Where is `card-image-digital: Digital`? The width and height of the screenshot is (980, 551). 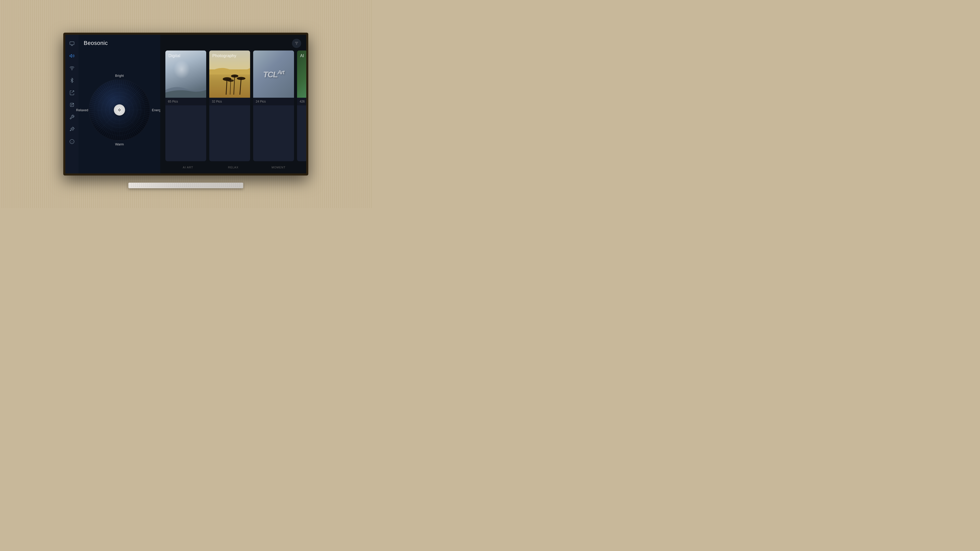 card-image-digital: Digital is located at coordinates (186, 74).